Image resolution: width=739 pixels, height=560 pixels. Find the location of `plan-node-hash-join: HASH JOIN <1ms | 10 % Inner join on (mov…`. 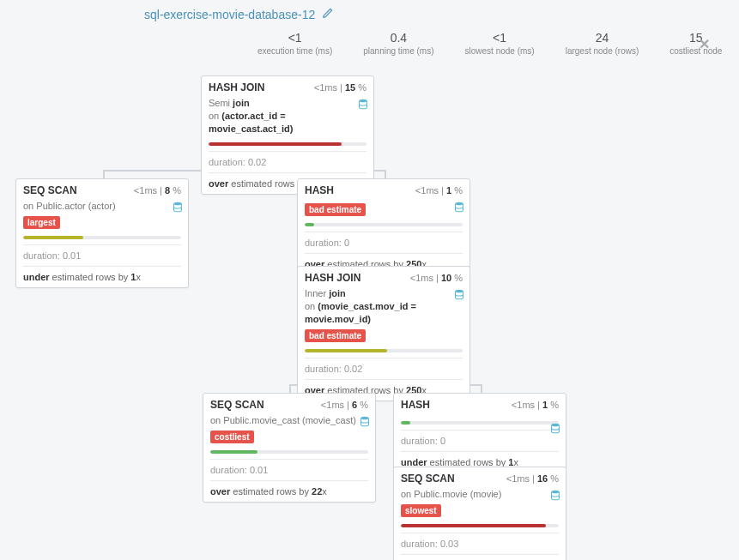

plan-node-hash-join: HASH JOIN <1ms | 10 % Inner join on (mov… is located at coordinates (384, 334).